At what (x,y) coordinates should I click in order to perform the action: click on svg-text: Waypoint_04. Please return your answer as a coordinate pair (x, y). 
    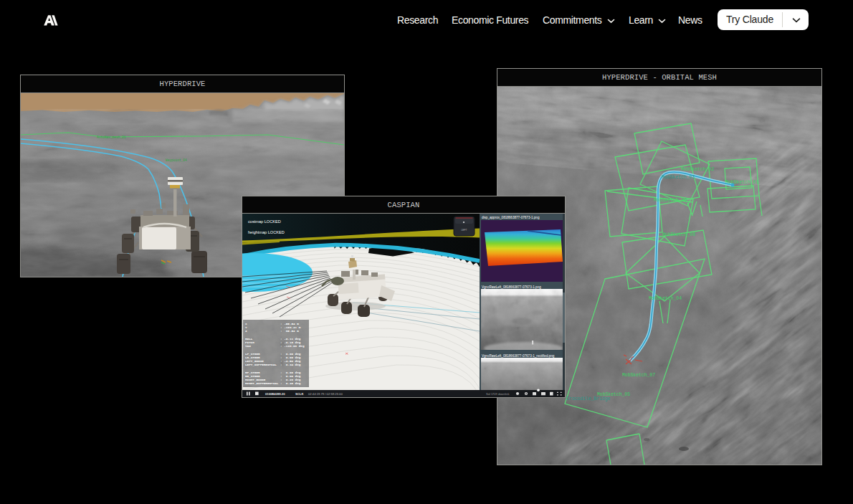
    Looking at the image, I should click on (176, 161).